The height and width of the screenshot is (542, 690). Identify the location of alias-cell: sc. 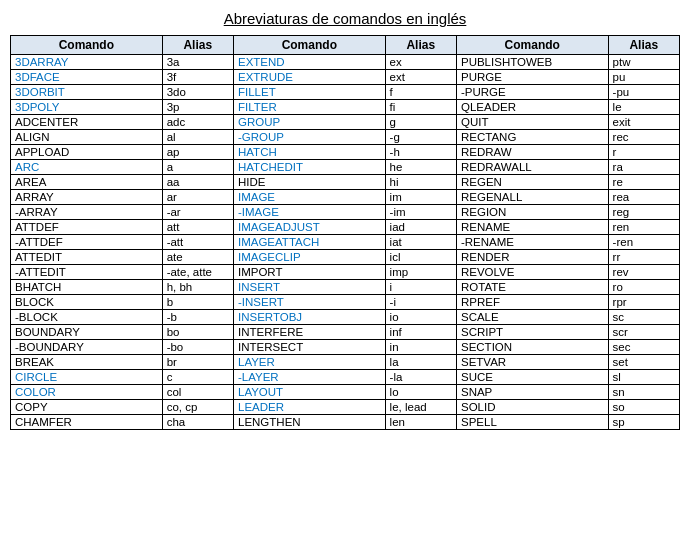
(644, 318).